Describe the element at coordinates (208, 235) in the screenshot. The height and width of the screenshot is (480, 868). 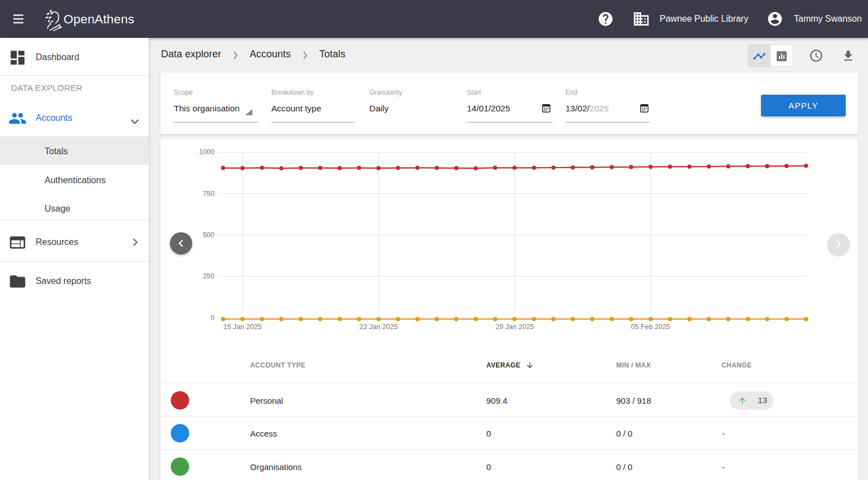
I see `svg-text: 500` at that location.